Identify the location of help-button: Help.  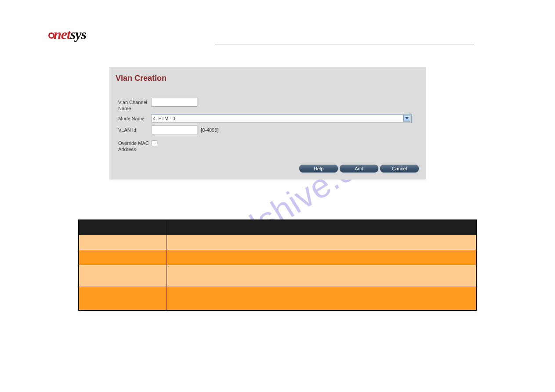
(319, 169).